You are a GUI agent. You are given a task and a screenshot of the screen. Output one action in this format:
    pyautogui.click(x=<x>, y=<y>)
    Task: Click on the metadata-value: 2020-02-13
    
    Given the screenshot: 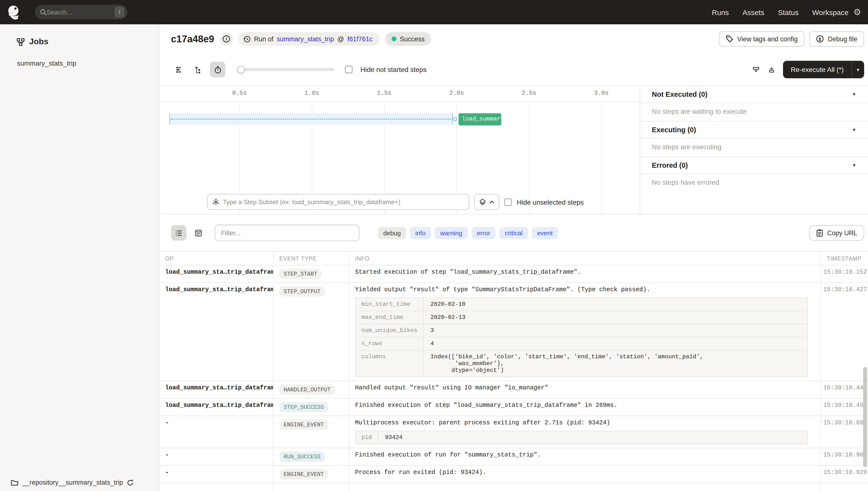 What is the action you would take?
    pyautogui.click(x=615, y=318)
    